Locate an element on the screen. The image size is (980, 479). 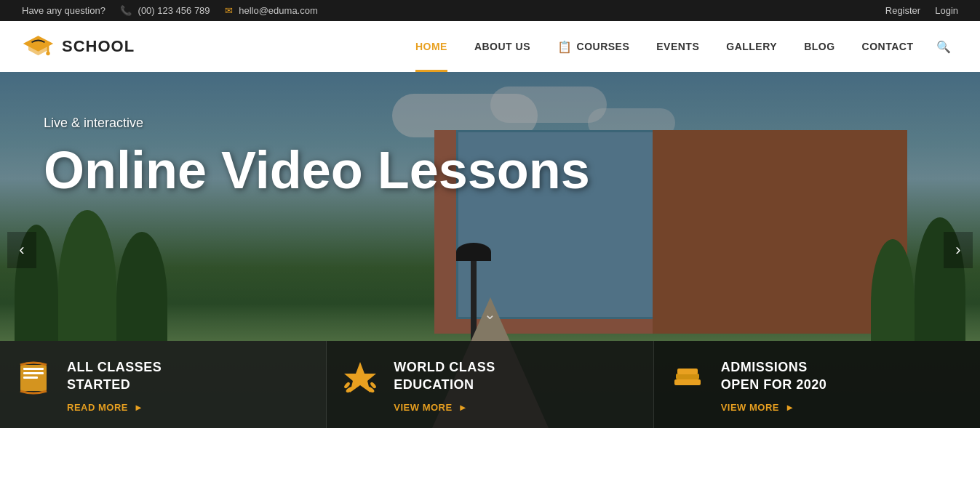
hero-content: Live & interactive Online Video Lessons is located at coordinates (317, 157).